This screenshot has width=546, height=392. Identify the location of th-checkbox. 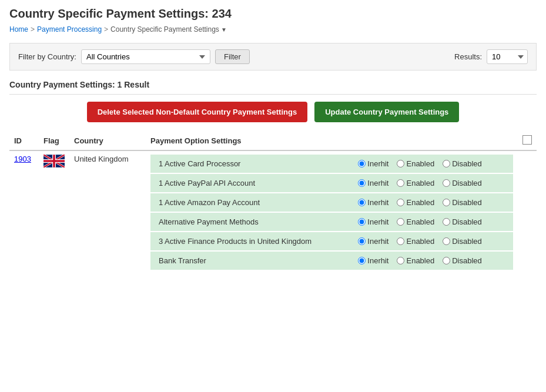
(527, 141).